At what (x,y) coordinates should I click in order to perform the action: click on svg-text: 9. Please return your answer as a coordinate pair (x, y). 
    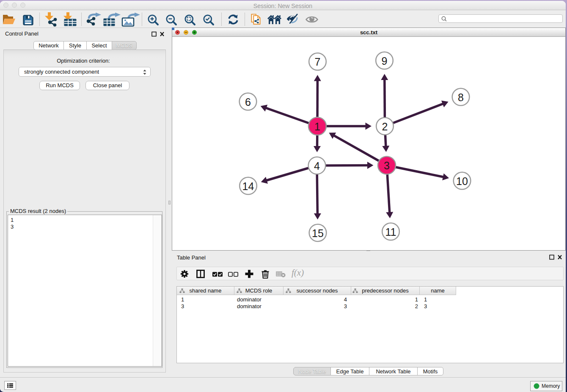
    Looking at the image, I should click on (385, 61).